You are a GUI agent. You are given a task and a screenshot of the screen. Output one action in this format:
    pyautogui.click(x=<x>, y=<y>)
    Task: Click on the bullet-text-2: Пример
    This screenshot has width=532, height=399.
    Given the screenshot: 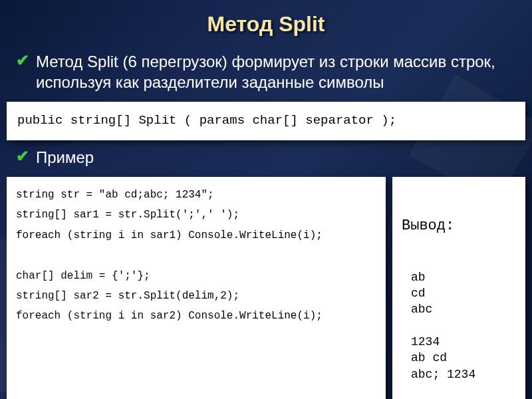 What is the action you would take?
    pyautogui.click(x=65, y=157)
    